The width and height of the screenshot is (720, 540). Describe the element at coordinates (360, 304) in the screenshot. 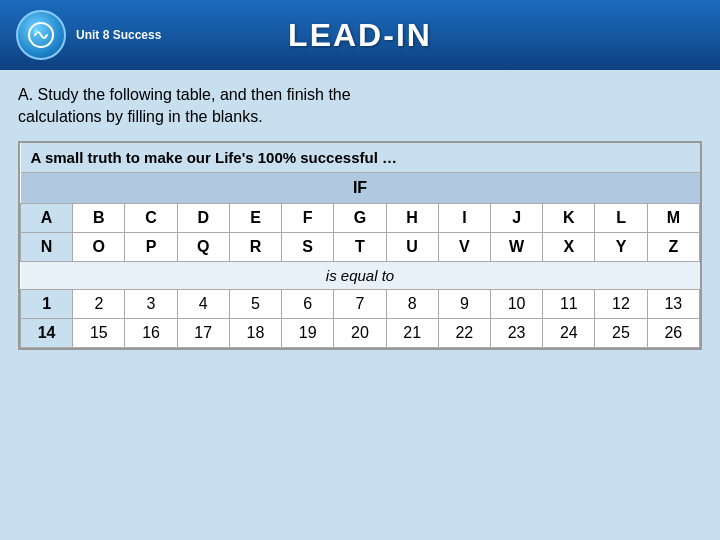

I see `numbers-row1: 12345678910111213` at that location.